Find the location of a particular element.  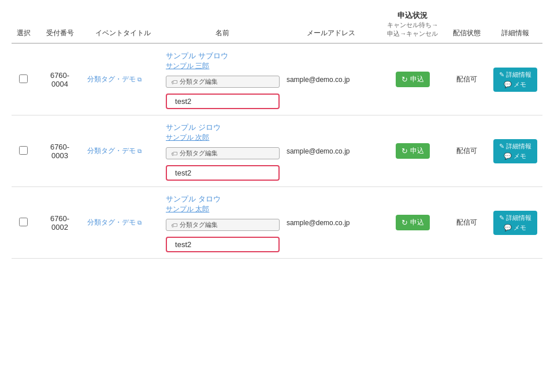

row-name: サンプル サブロウ サンプル 三郎 🏷 分類タグ編集 test2 is located at coordinates (223, 80).